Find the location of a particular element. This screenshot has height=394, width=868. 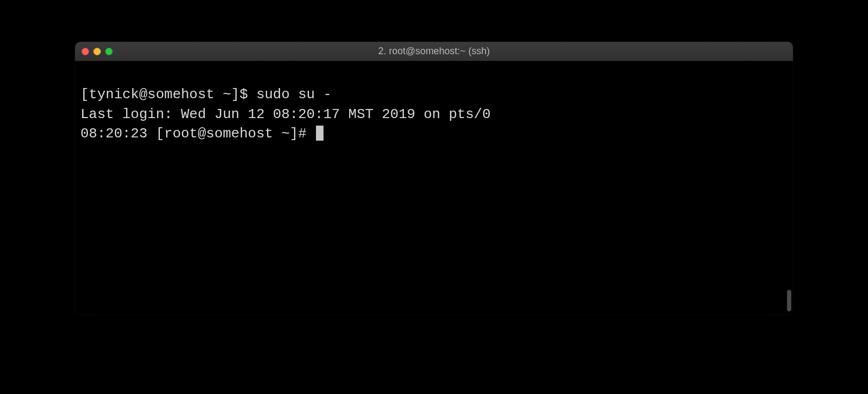

prompt-user: [tynick@somehost ~]$ is located at coordinates (168, 94).